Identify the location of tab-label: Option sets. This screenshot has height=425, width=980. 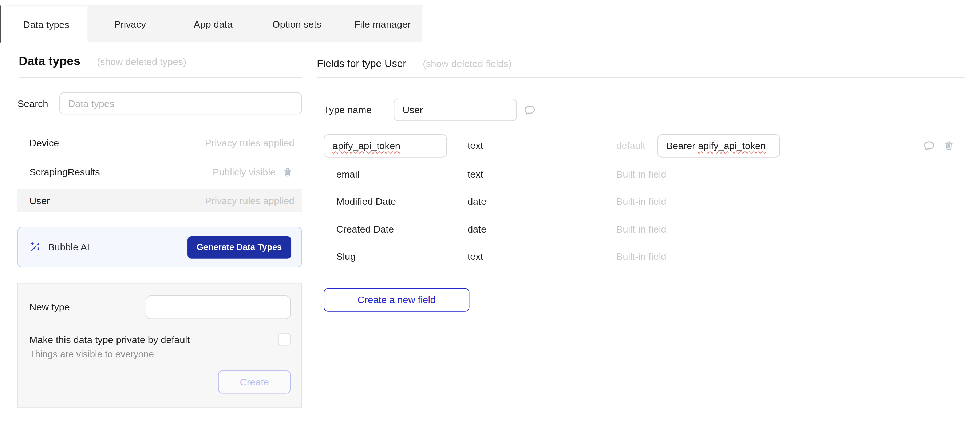
(297, 24).